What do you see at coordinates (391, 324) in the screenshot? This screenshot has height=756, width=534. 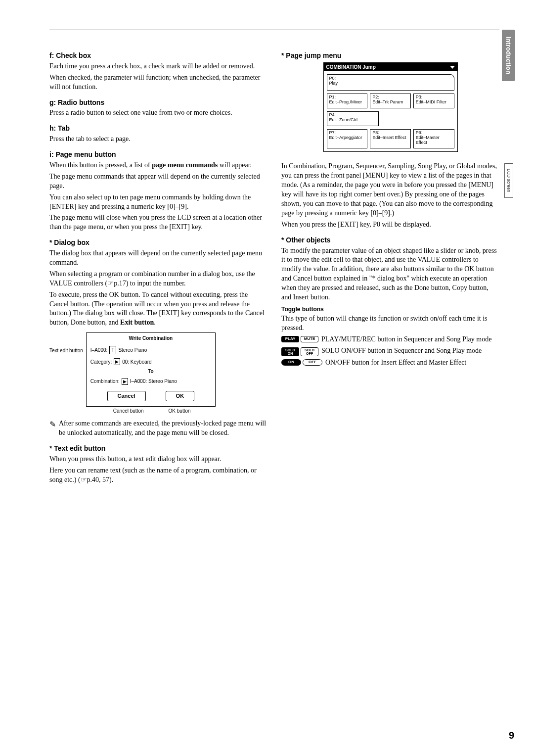 I see `text-toggle-intro: This type of button will change its func…` at bounding box center [391, 324].